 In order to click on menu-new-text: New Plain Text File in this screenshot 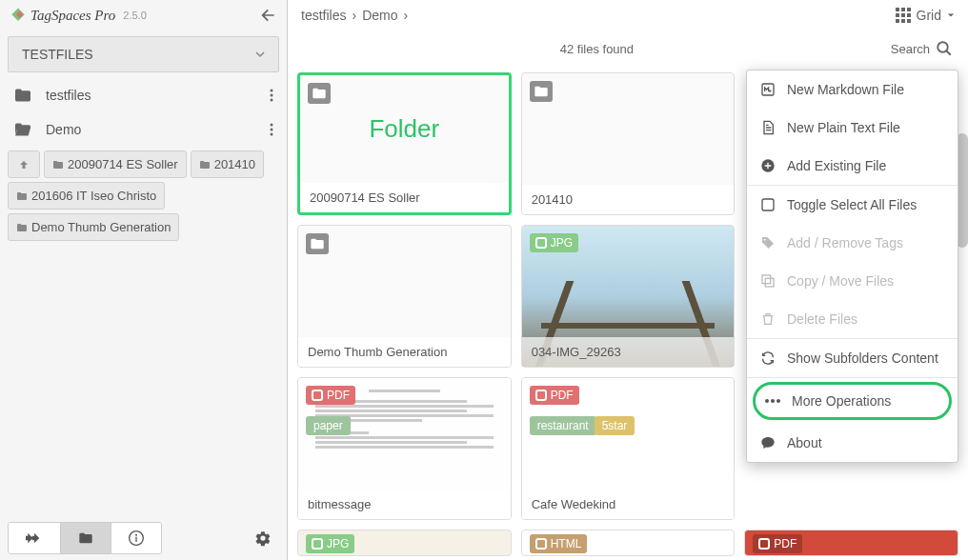, I will do `click(852, 128)`.